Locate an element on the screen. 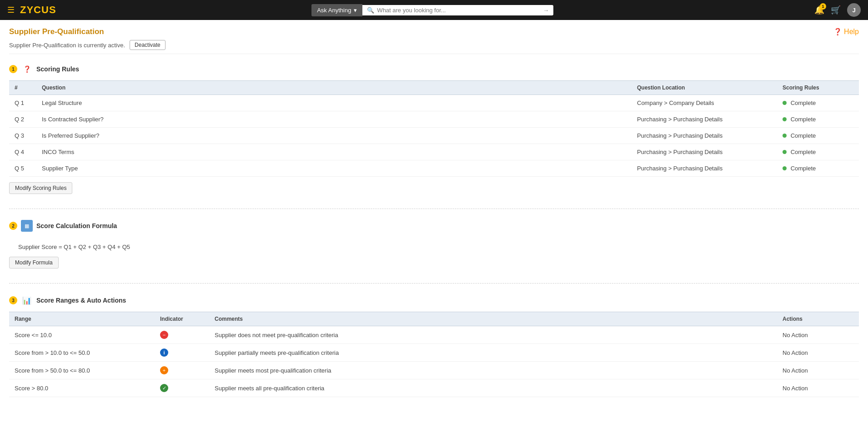 The image size is (868, 433). table-row: Q 1 Legal Structure Company > Company De… is located at coordinates (434, 103).